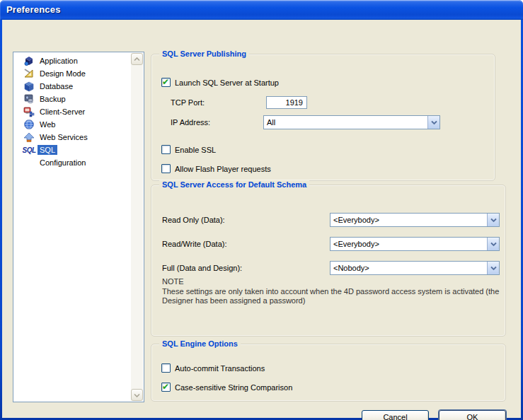  What do you see at coordinates (59, 61) in the screenshot?
I see `sidebar-item-label: Application` at bounding box center [59, 61].